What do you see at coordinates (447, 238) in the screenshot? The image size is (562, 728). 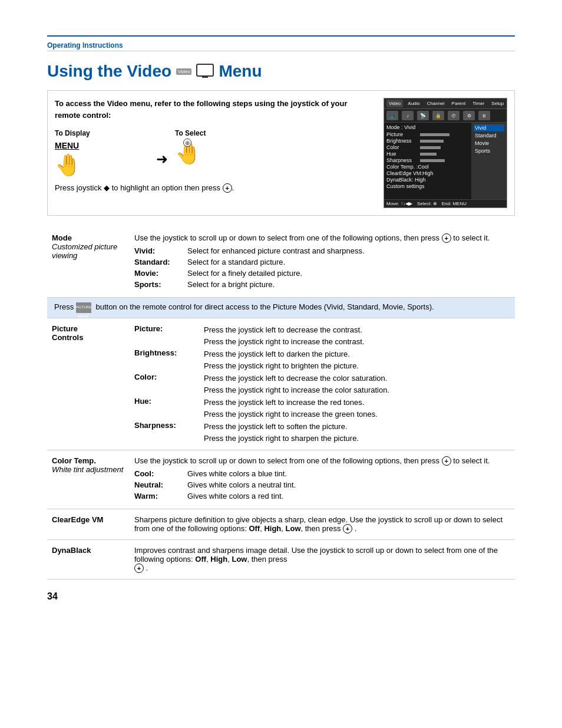 I see `circle-plus-mode: +` at bounding box center [447, 238].